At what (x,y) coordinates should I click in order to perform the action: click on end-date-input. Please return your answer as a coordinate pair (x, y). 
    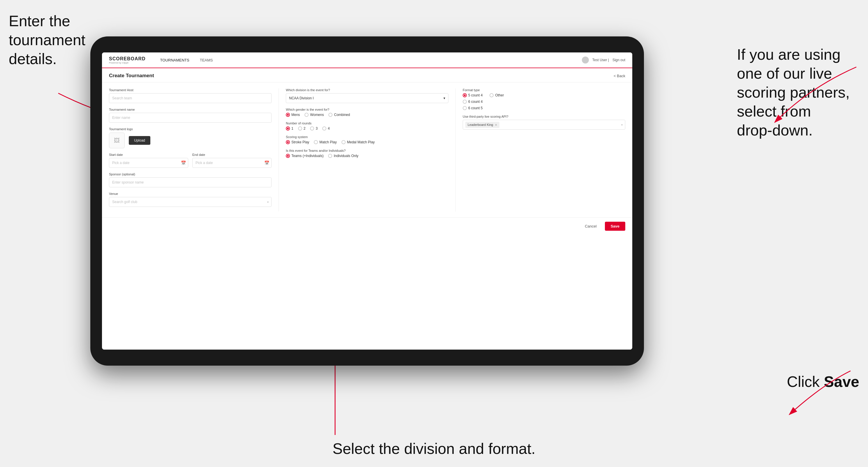
    Looking at the image, I should click on (232, 163).